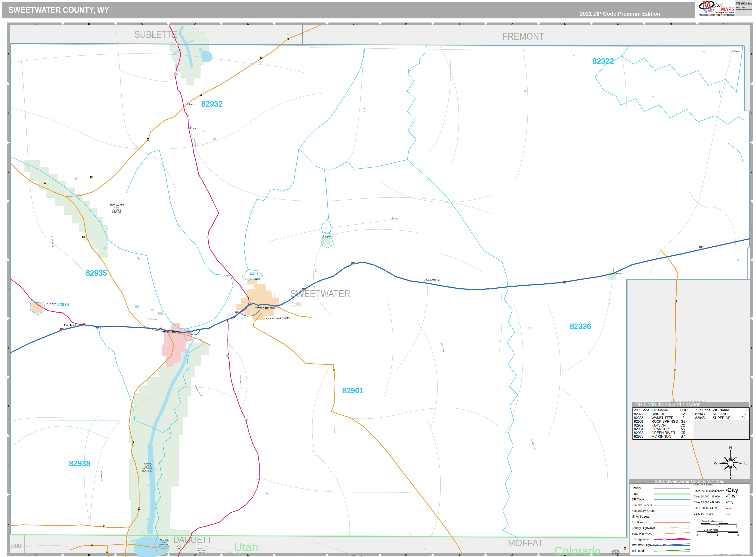 The image size is (756, 557). What do you see at coordinates (640, 517) in the screenshot?
I see `svg-text: Minor Streets` at bounding box center [640, 517].